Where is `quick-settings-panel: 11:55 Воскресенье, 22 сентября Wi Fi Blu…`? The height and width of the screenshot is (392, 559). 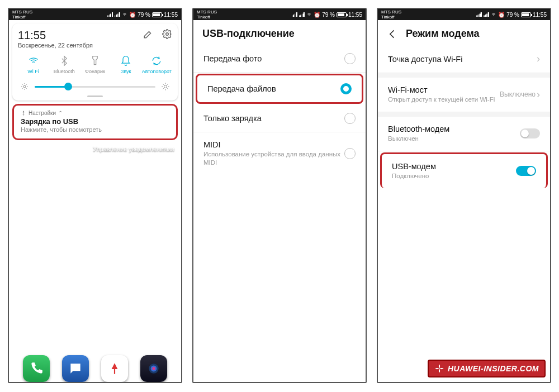
quick-settings-panel: 11:55 Воскресенье, 22 сентября Wi Fi Blu… is located at coordinates (95, 62).